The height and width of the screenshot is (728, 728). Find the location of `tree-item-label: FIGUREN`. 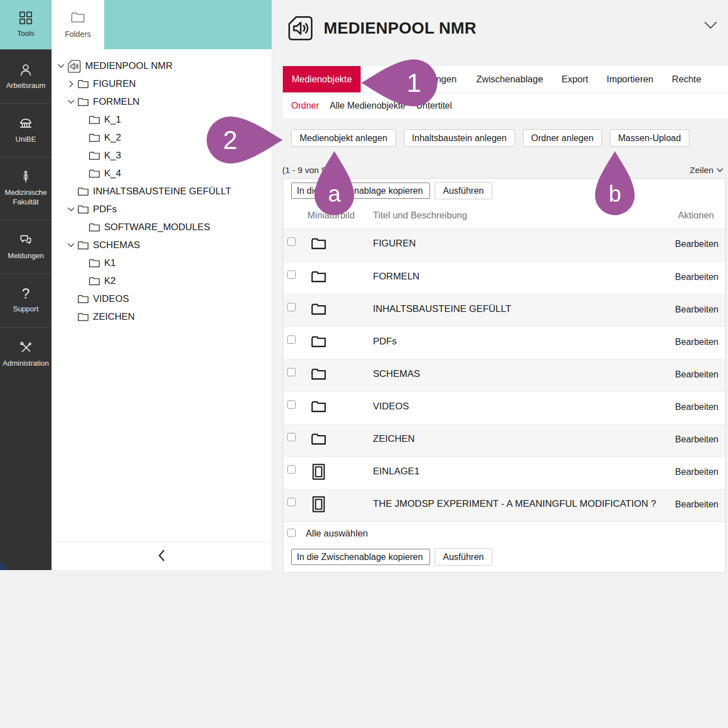

tree-item-label: FIGUREN is located at coordinates (114, 84).